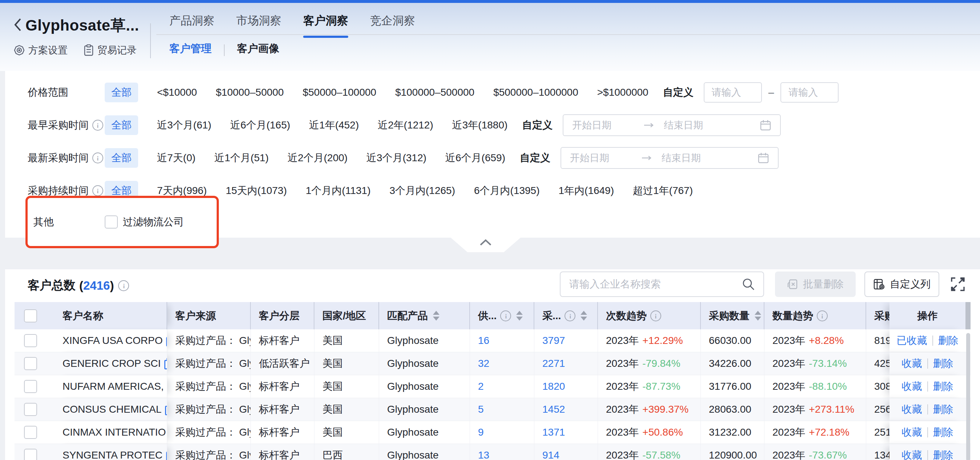  Describe the element at coordinates (484, 455) in the screenshot. I see `suppliers-count-link: 13` at that location.